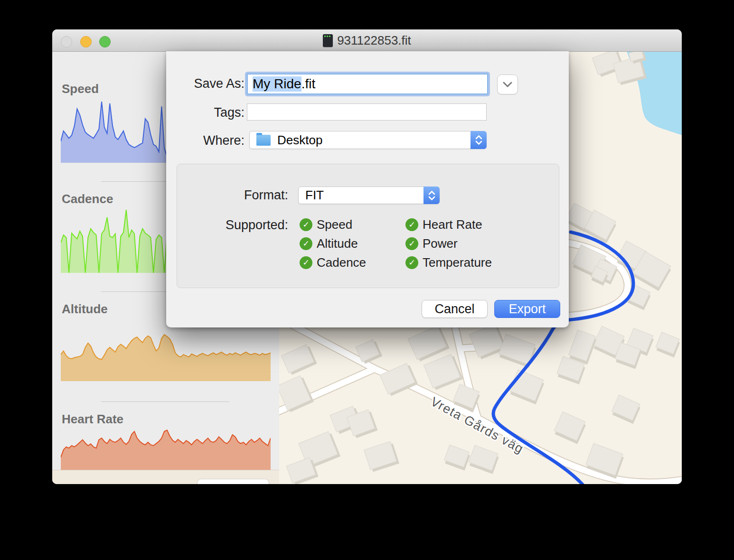 The width and height of the screenshot is (734, 560). I want to click on where-label: Where:, so click(205, 140).